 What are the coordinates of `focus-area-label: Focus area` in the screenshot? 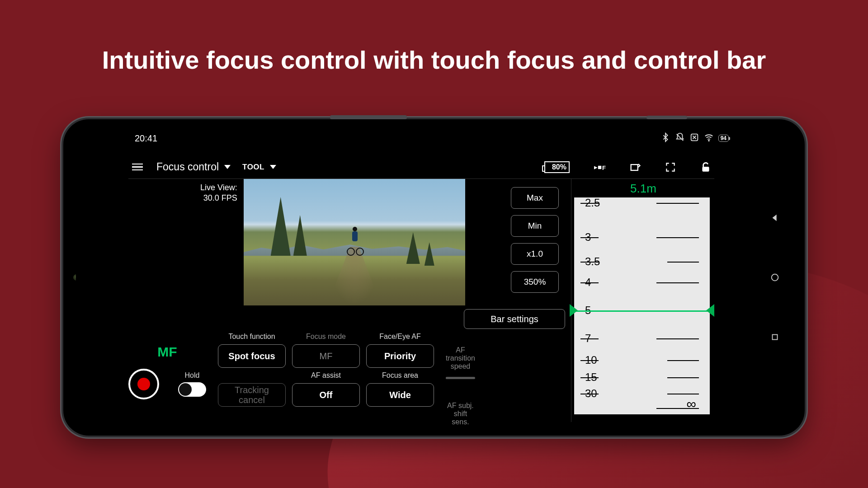 It's located at (400, 375).